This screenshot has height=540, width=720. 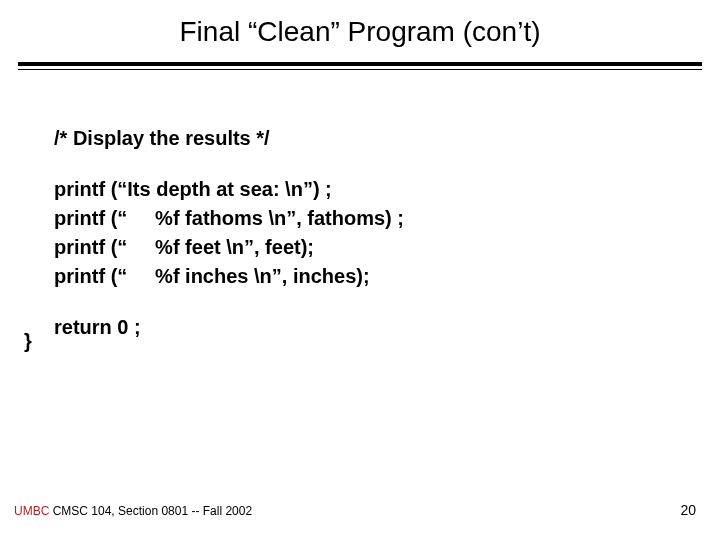 I want to click on divider-thick, so click(x=360, y=64).